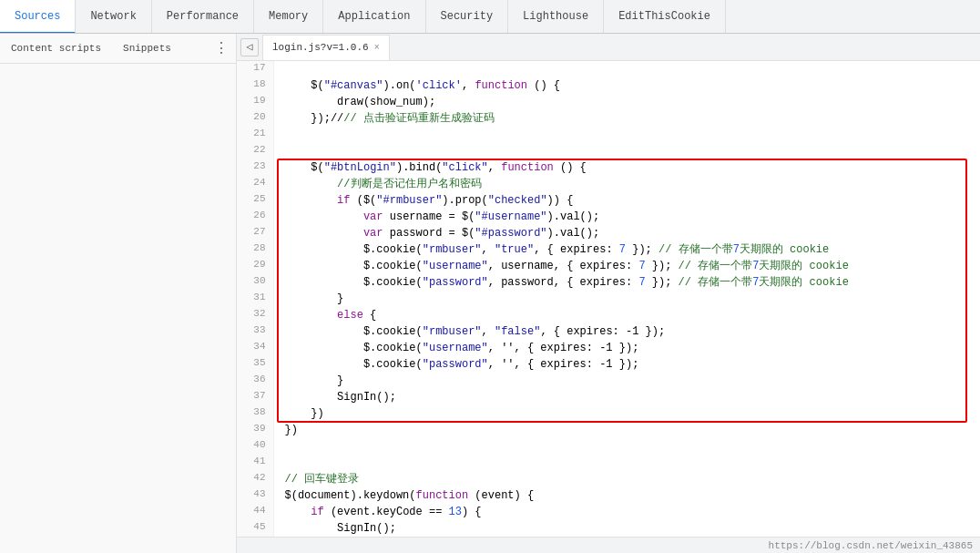 The width and height of the screenshot is (980, 553). Describe the element at coordinates (608, 47) in the screenshot. I see `file-tab-bar: ◁ login.js?v=1.0.6 ×` at that location.